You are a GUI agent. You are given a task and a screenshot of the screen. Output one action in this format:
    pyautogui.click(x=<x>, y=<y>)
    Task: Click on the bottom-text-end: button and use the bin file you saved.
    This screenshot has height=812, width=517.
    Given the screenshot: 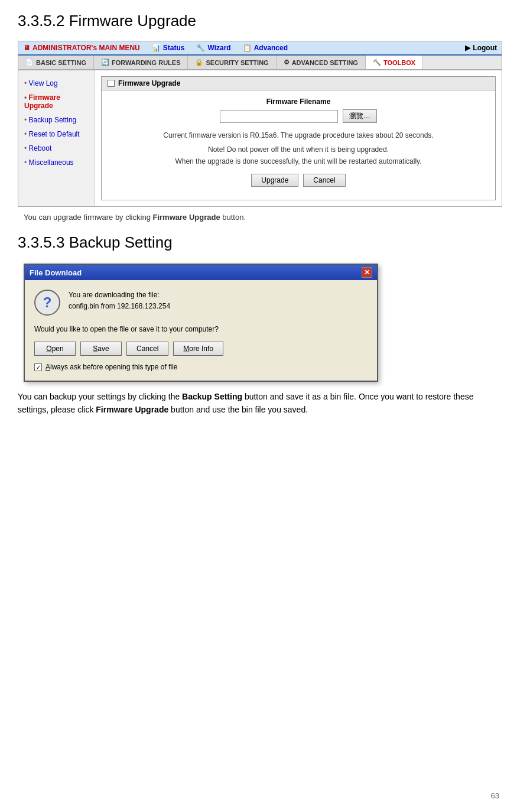 What is the action you would take?
    pyautogui.click(x=238, y=410)
    